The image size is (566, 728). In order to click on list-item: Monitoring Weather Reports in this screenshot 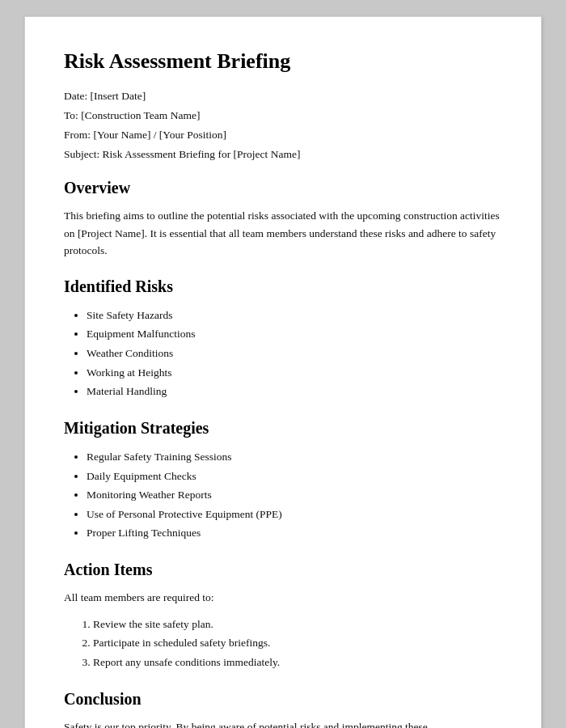, I will do `click(294, 495)`.